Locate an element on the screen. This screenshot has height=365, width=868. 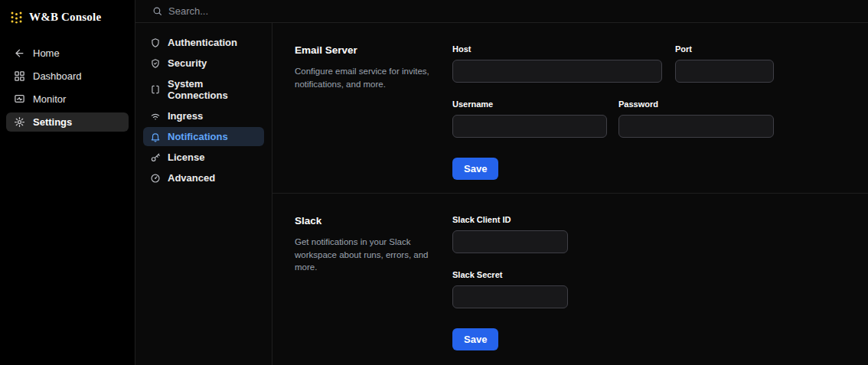
section-description: Get notifications in your Slack workspac… is located at coordinates (366, 255).